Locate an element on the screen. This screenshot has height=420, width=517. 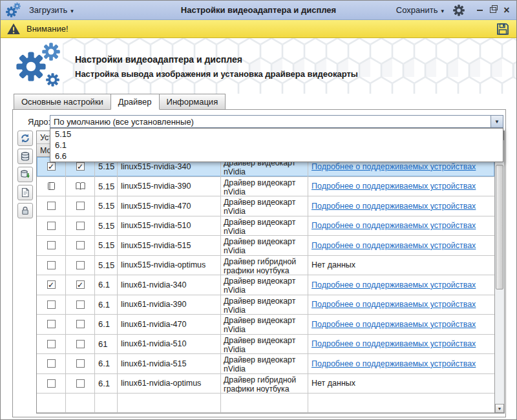
scrollbar-thumb is located at coordinates (500, 227).